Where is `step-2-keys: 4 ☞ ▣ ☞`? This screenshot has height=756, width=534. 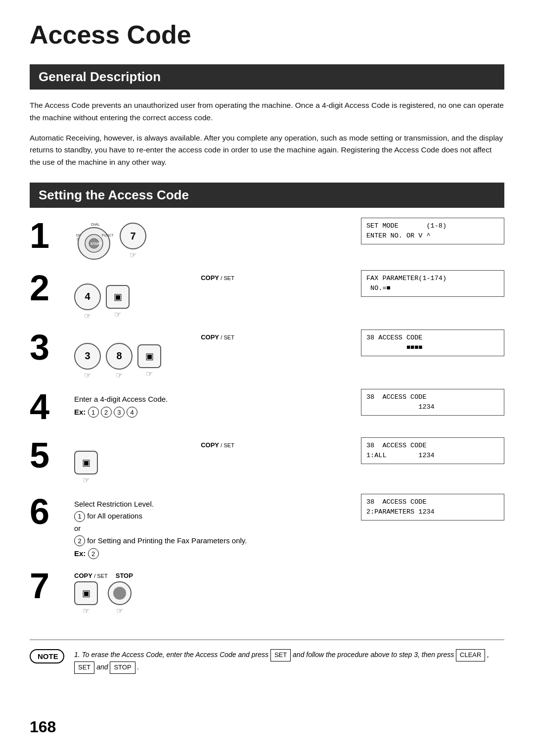
step-2-keys: 4 ☞ ▣ ☞ is located at coordinates (218, 302).